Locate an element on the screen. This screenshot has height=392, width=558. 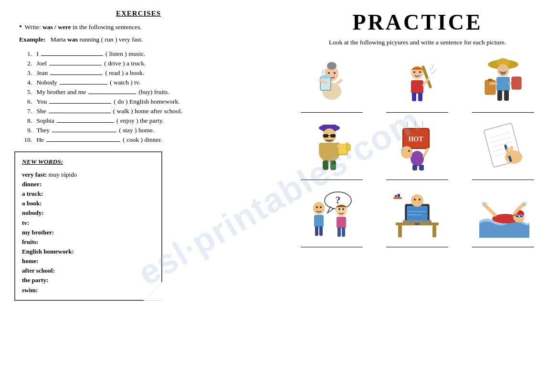
picture-cell-5: HOT is located at coordinates (418, 151).